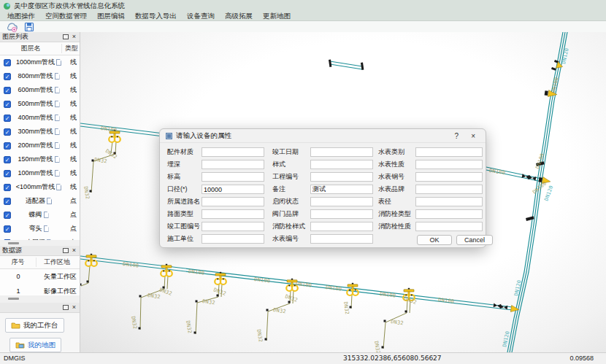 This screenshot has width=606, height=364. What do you see at coordinates (216, 201) in the screenshot?
I see `dialog-field-row: 所属道路名` at bounding box center [216, 201].